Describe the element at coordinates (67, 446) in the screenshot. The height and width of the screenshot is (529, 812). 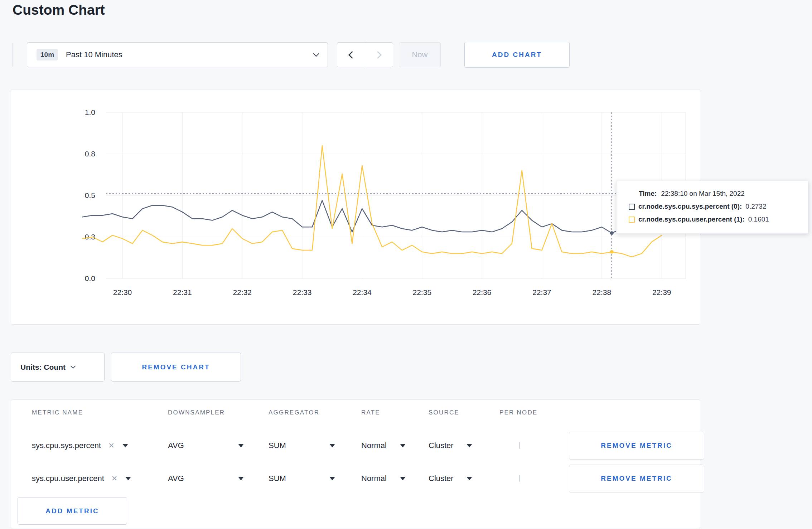
I see `metric-name-value: sys.cpu.sys.percent` at that location.